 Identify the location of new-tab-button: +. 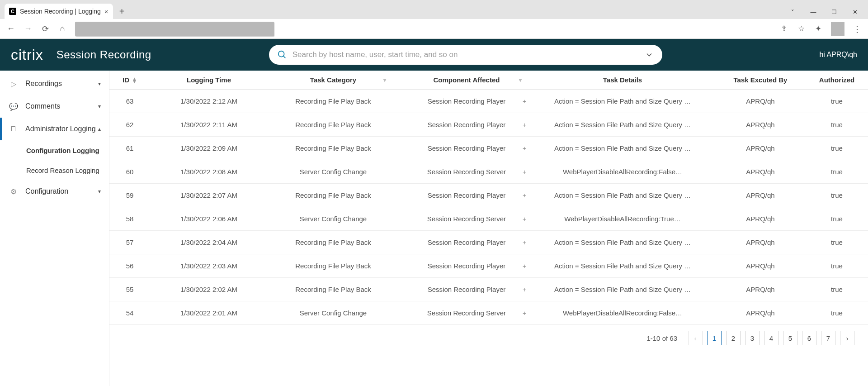
(122, 11).